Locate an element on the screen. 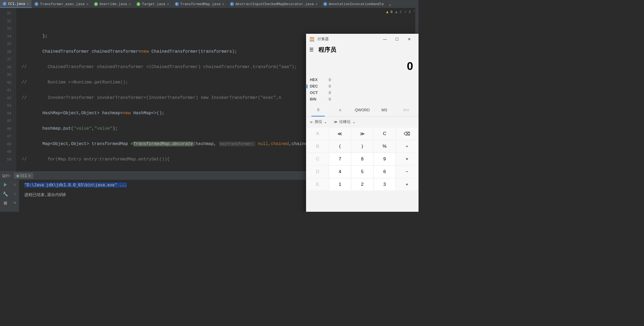 This screenshot has width=644, height=326. run-settings-button: 🔧 is located at coordinates (5, 194).